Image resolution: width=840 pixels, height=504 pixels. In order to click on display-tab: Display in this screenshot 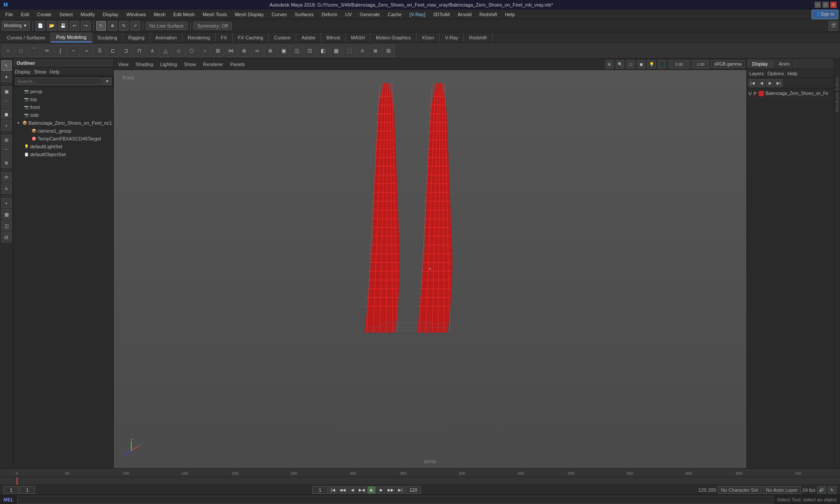, I will do `click(760, 64)`.